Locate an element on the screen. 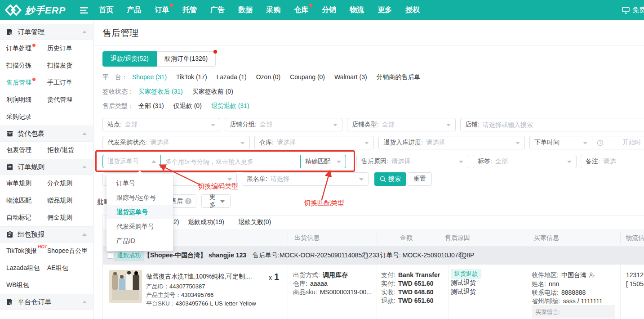  sidebar-item: 利润明细 is located at coordinates (27, 100).